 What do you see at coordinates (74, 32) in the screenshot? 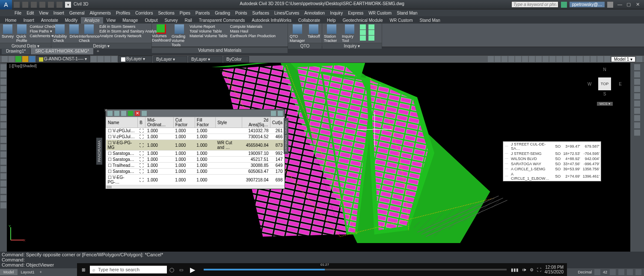
I see `drive-button: Drive` at bounding box center [74, 32].